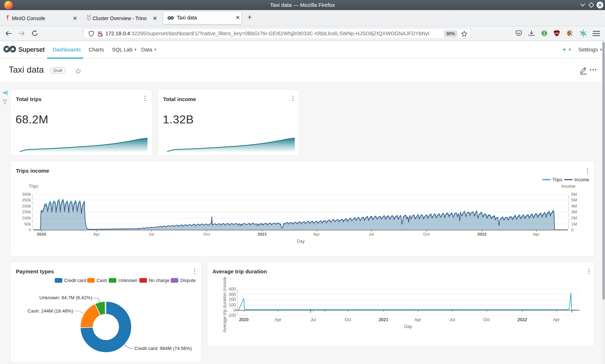 The height and width of the screenshot is (364, 605). What do you see at coordinates (50, 311) in the screenshot?
I see `svg-text: Cash: 244M (18.48%)` at bounding box center [50, 311].